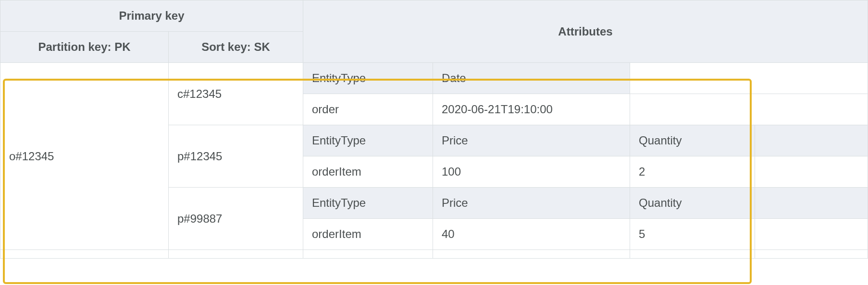 The height and width of the screenshot is (285, 868). What do you see at coordinates (236, 156) in the screenshot?
I see `sk-cell: p#12345` at bounding box center [236, 156].